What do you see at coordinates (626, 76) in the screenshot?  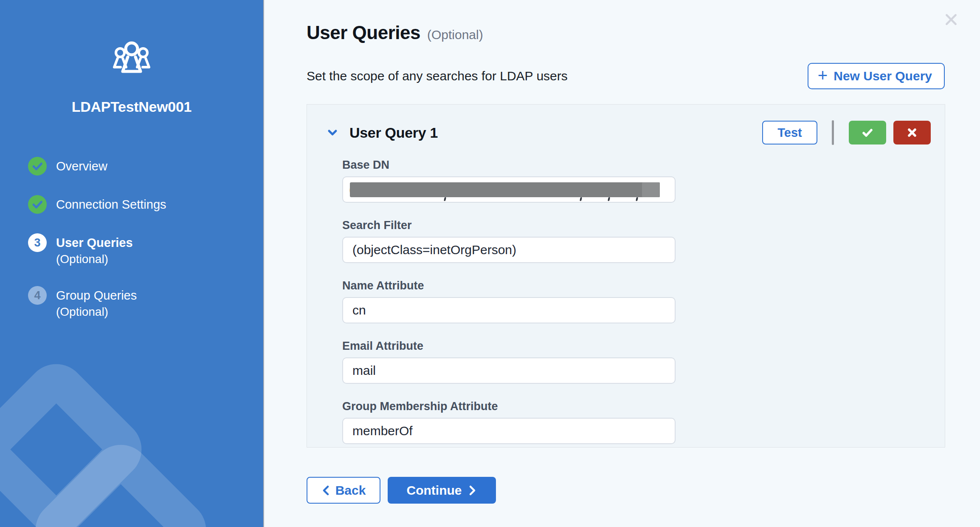 I see `subtitle-row: Set the scope of any searches for LDAP u…` at bounding box center [626, 76].